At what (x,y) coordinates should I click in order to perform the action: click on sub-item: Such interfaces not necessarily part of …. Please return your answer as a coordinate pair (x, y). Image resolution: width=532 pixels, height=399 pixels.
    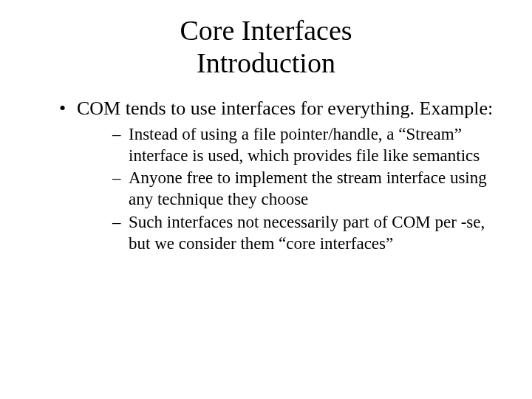
    Looking at the image, I should click on (304, 233).